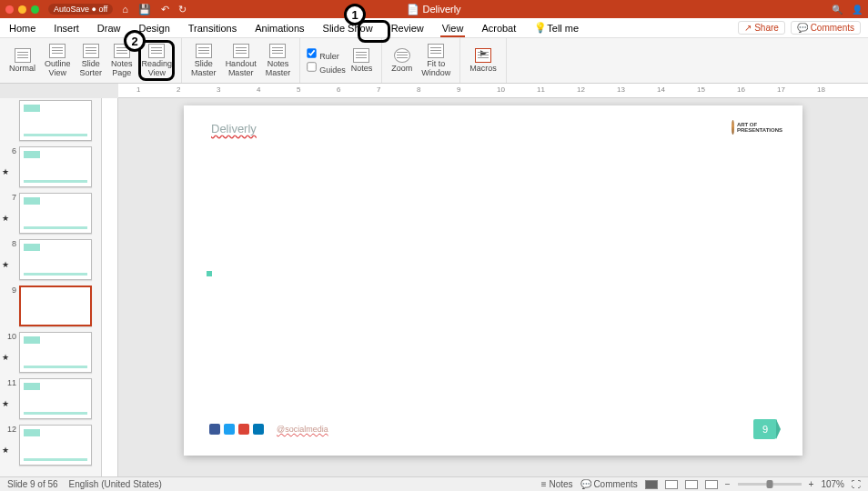  I want to click on zoom-out-button: −, so click(728, 484).